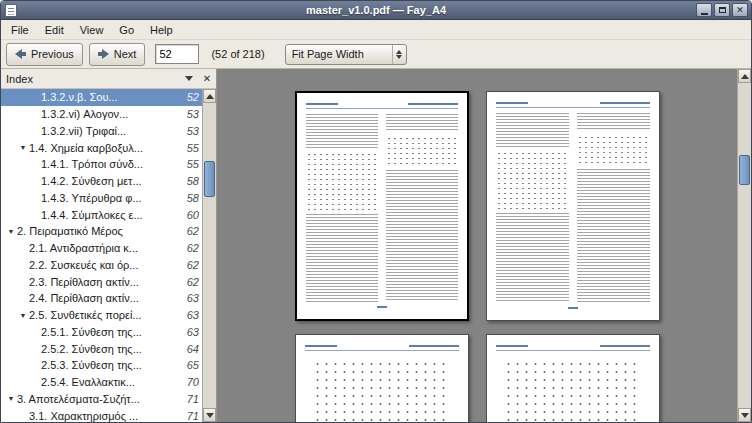  What do you see at coordinates (111, 131) in the screenshot?
I see `toc-item-label: 1.3.2.vii) Τριφαί...` at bounding box center [111, 131].